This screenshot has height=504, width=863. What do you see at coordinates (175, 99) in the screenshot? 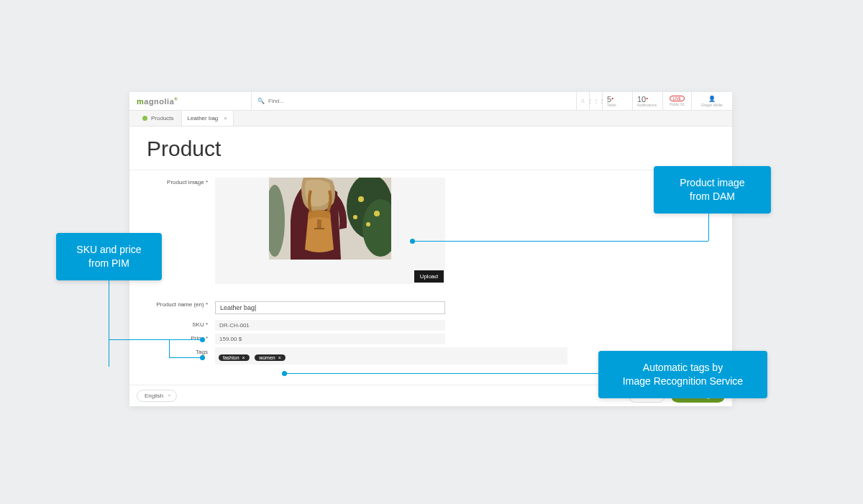
I see `logo-reg: ®` at bounding box center [175, 99].